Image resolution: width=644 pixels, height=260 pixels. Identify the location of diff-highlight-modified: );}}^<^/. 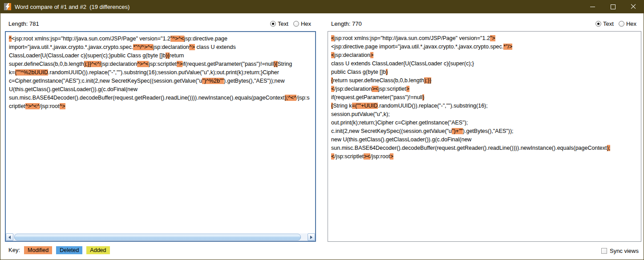
(93, 64).